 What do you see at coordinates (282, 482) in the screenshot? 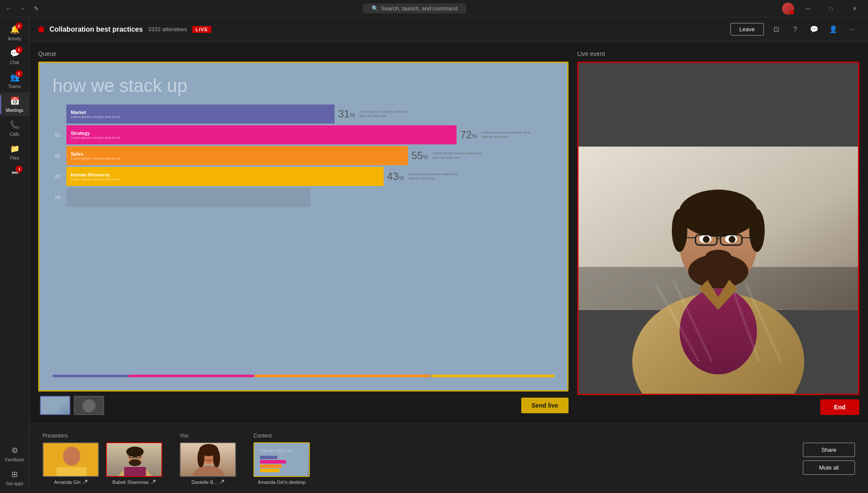
I see `content-name: Amanda Giri's desktop` at bounding box center [282, 482].